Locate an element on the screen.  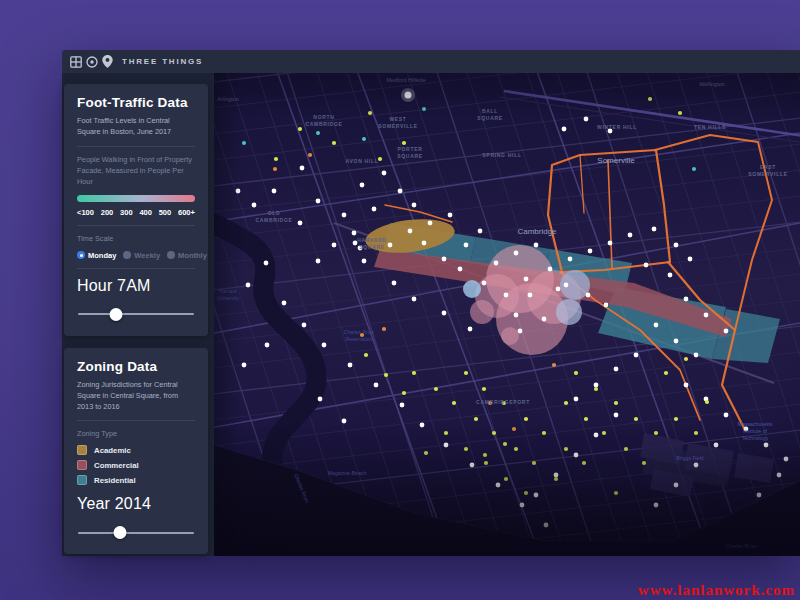
svg-text: BALL is located at coordinates (490, 111).